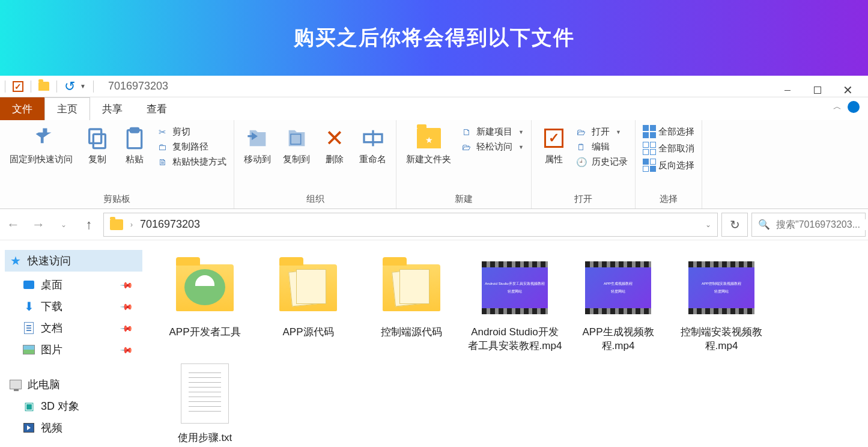 The width and height of the screenshot is (868, 447). Describe the element at coordinates (515, 339) in the screenshot. I see `file-name: Android Studio开发者工具安装教程.mp4` at that location.